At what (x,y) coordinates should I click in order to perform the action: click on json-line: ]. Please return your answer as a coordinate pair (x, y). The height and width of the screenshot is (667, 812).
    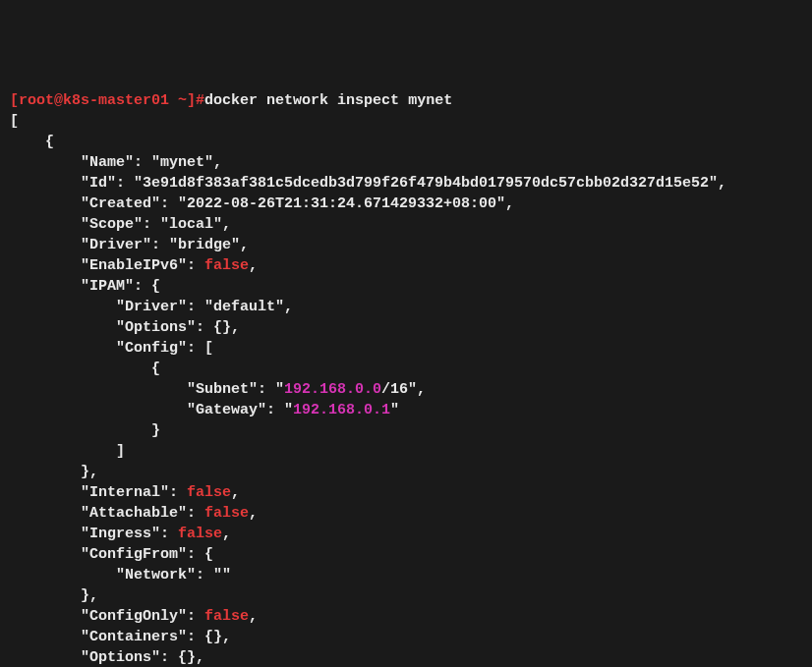
    Looking at the image, I should click on (67, 452).